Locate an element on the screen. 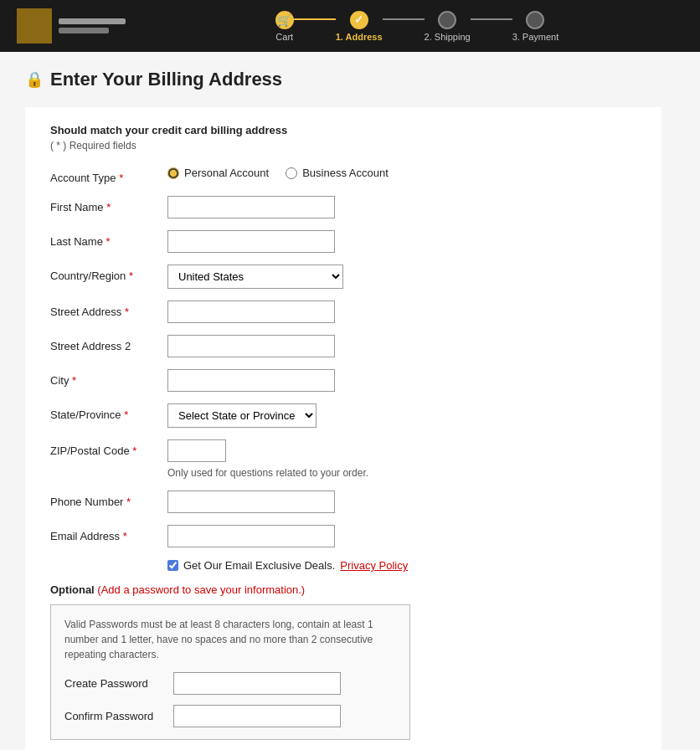 This screenshot has height=750, width=700. zip-label: ZIP/Postal Code * is located at coordinates (109, 449).